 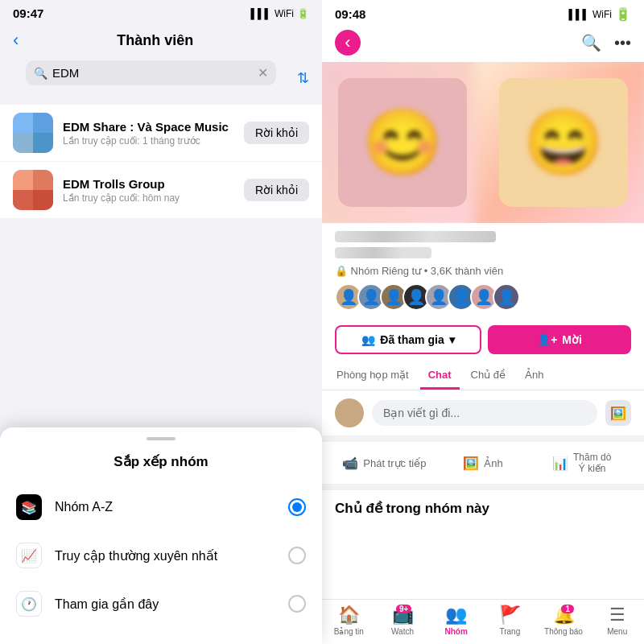 I want to click on post-input: Bạn viết gì đi..., so click(x=485, y=413).